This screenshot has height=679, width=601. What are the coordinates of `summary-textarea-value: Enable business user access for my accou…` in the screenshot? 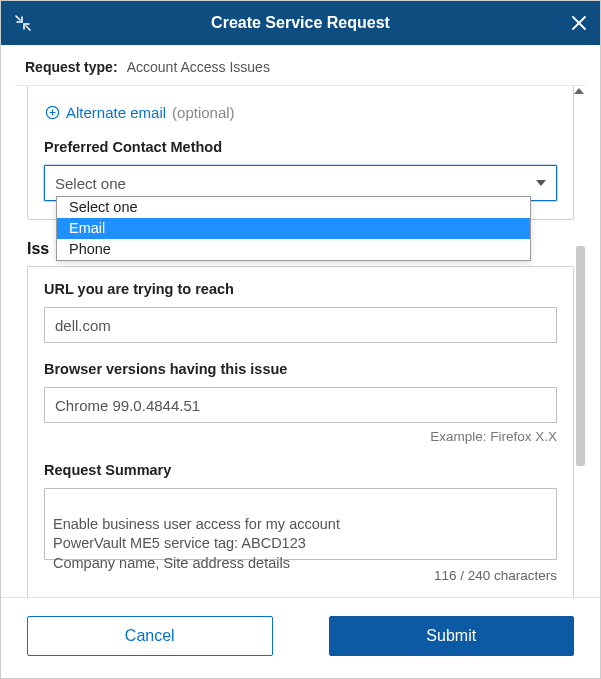 It's located at (196, 544).